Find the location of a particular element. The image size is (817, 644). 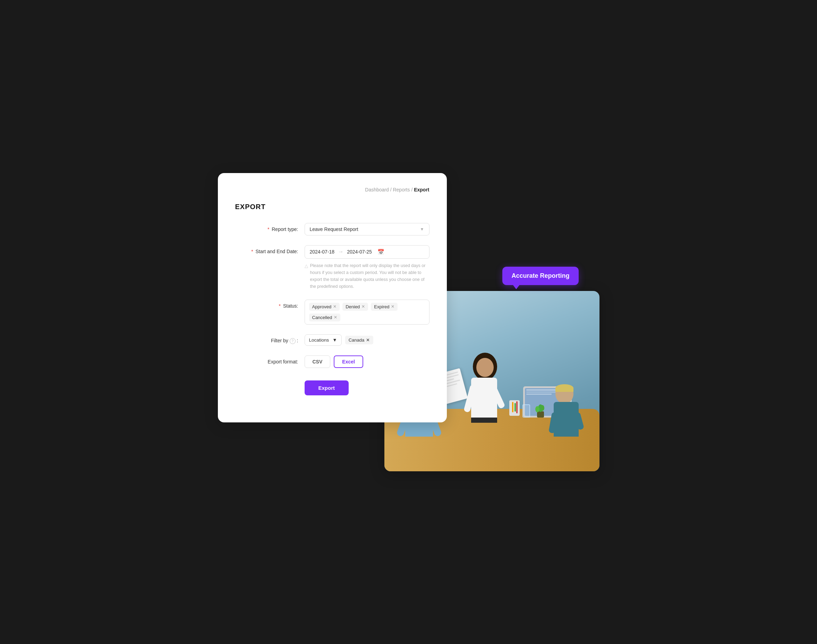

filter-by-row: Filter by ? : Locations ▼ Canada ✕ is located at coordinates (333, 340).